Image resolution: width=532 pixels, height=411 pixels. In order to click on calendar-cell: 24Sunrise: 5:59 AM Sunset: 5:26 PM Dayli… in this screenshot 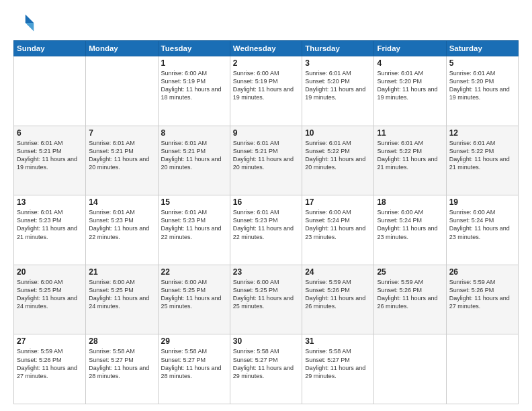, I will do `click(339, 300)`.